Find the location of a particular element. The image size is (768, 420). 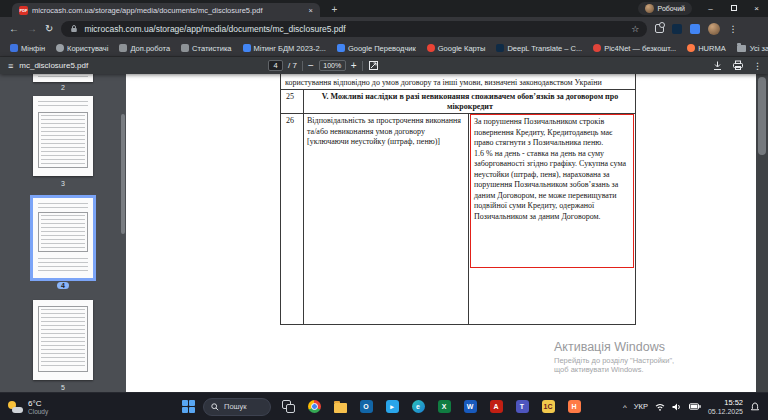

telegram-icon: ▸ is located at coordinates (392, 407).